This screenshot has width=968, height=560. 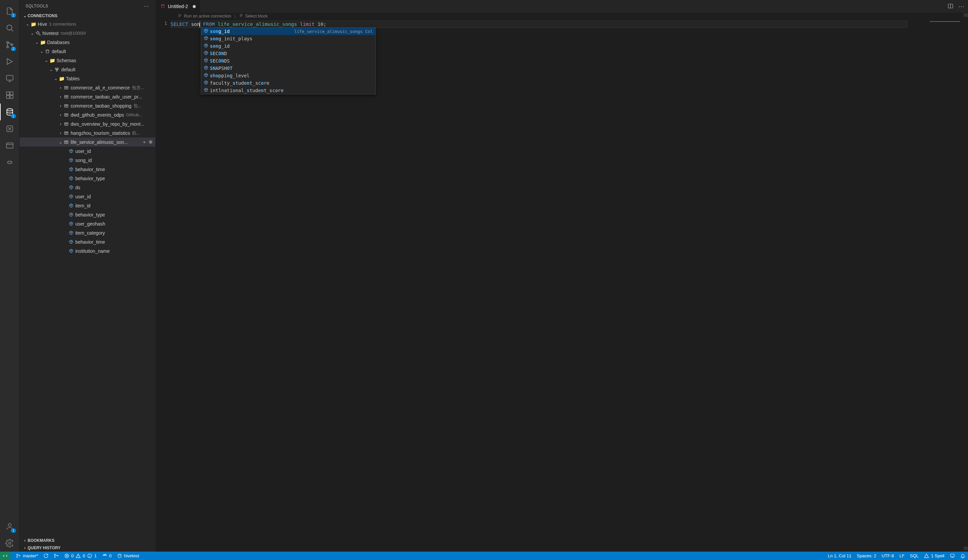 What do you see at coordinates (5, 556) in the screenshot?
I see `remote-indicator` at bounding box center [5, 556].